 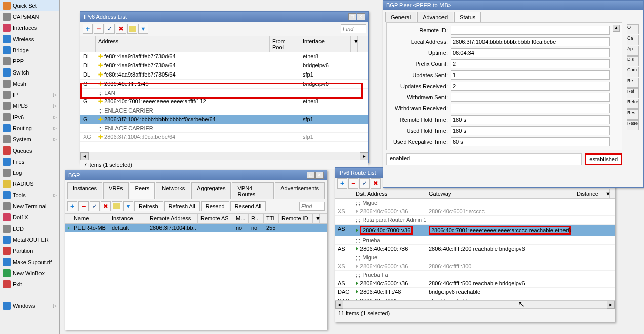 I want to click on address-row: DL ✚ fe80::4aa9:8aff:feb7:730a/64 bridge…, so click(x=224, y=66).